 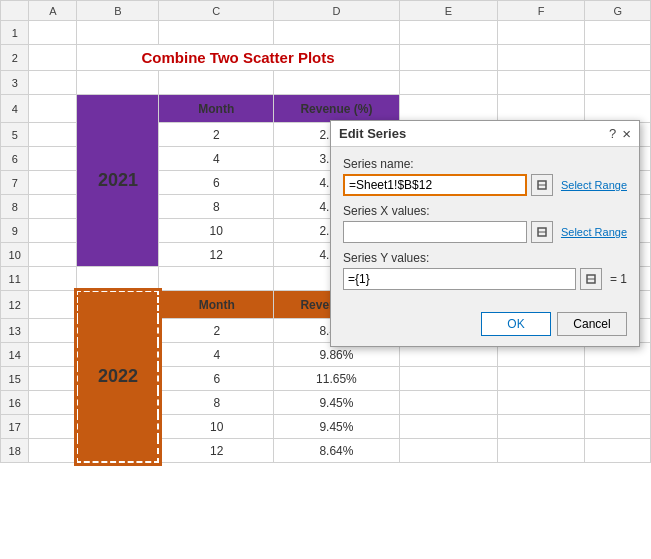 What do you see at coordinates (485, 211) in the screenshot?
I see `series-x-label: Series X values:` at bounding box center [485, 211].